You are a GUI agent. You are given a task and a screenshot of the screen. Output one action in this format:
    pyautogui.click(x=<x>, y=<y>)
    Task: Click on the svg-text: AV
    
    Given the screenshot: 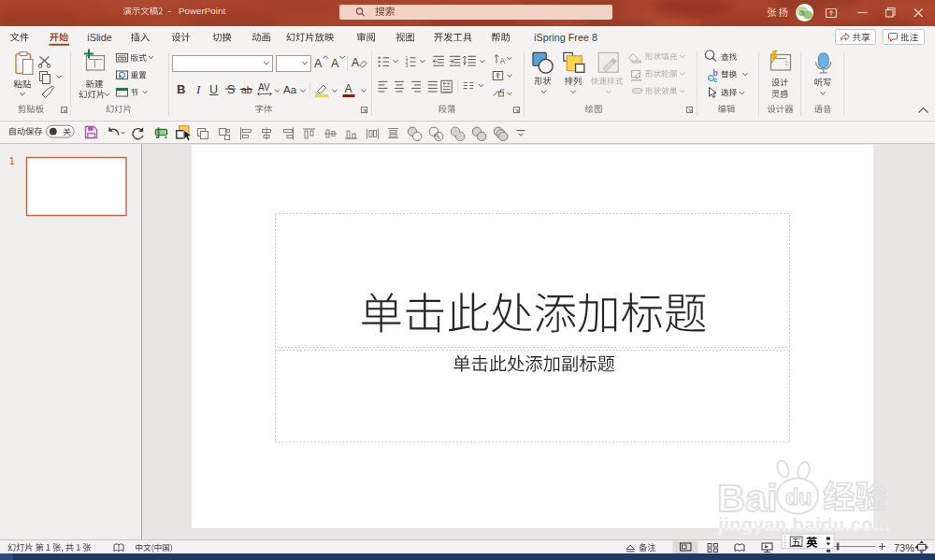 What is the action you would take?
    pyautogui.click(x=264, y=88)
    